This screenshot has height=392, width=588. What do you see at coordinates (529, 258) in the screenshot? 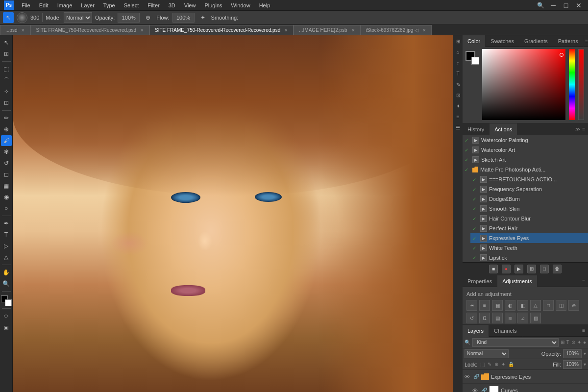
I see `action-item-lipstick: ✓ ▶ Lipstick` at bounding box center [529, 258].